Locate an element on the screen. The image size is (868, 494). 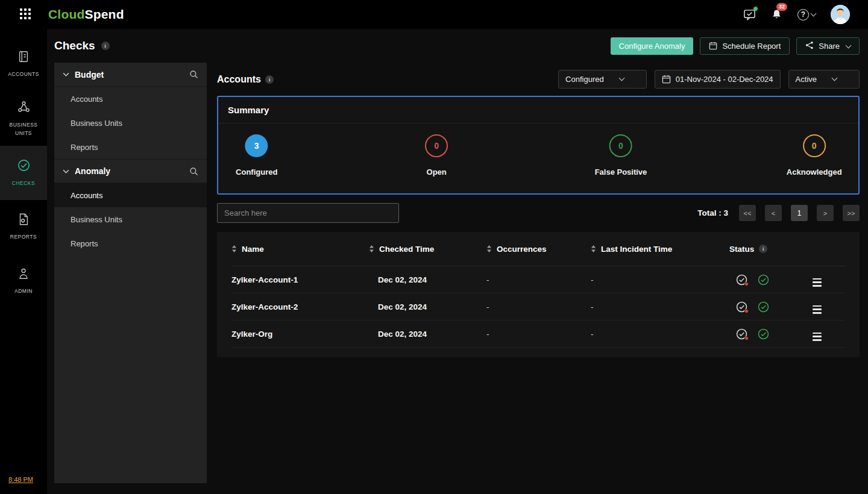
column-label: Name is located at coordinates (253, 249).